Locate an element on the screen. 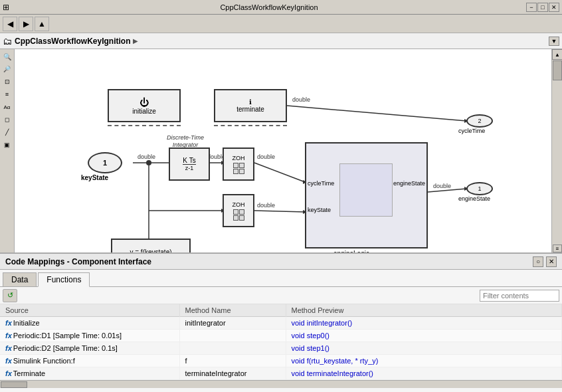  breadcrumb-text: CppClassWorkflowKeyIgnition is located at coordinates (72, 41).